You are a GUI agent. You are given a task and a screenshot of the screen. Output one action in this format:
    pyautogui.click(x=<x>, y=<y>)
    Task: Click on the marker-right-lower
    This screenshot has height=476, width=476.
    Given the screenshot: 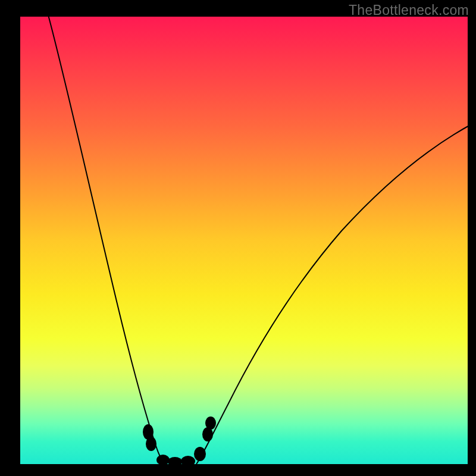 What is the action you would take?
    pyautogui.click(x=200, y=454)
    